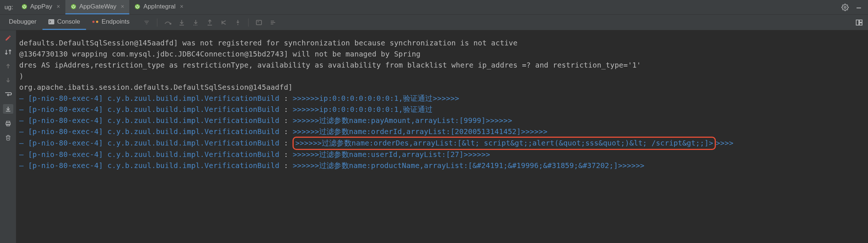 The height and width of the screenshot is (243, 868). Describe the element at coordinates (434, 23) in the screenshot. I see `debug-toolbar: DebuggerConsoleEndpoints` at that location.